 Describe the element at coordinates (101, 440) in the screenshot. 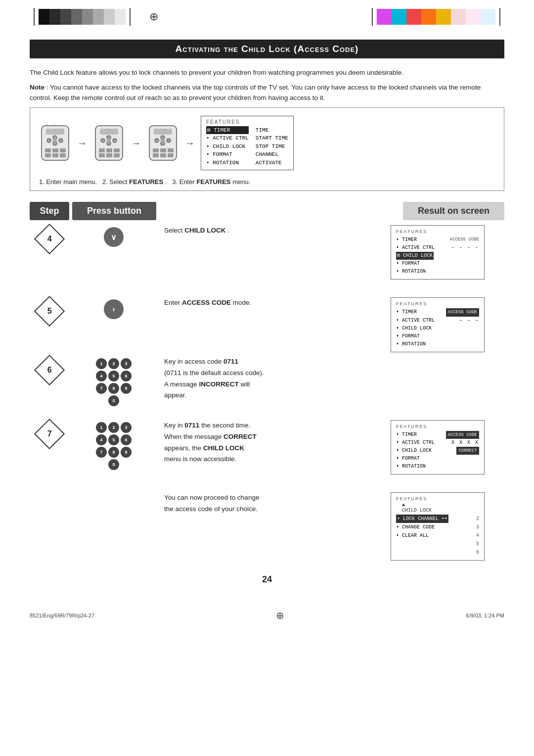

I see `num7-4: 4` at that location.